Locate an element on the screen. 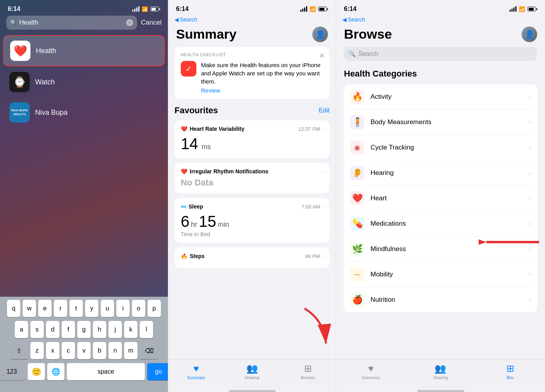 The height and width of the screenshot is (392, 545). hrv-value-row: 14 ms is located at coordinates (252, 144).